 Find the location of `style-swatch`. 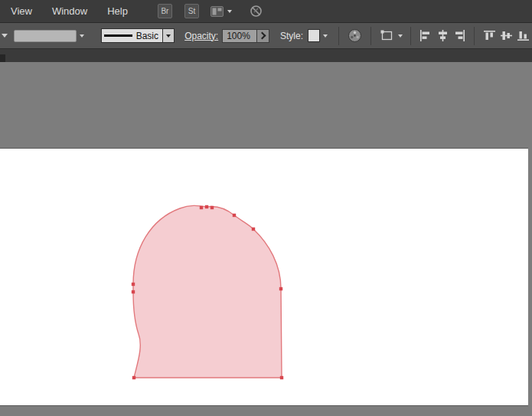

style-swatch is located at coordinates (314, 35).